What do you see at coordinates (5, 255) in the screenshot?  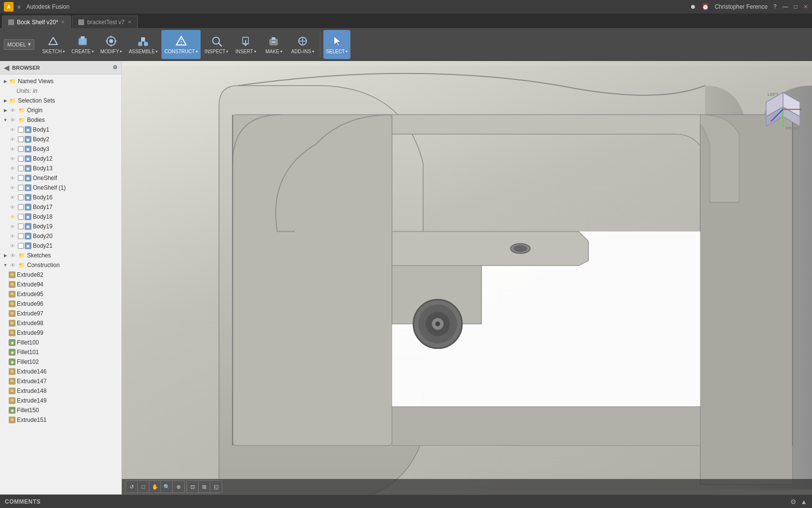 I see `expand-sketches: ▶` at bounding box center [5, 255].